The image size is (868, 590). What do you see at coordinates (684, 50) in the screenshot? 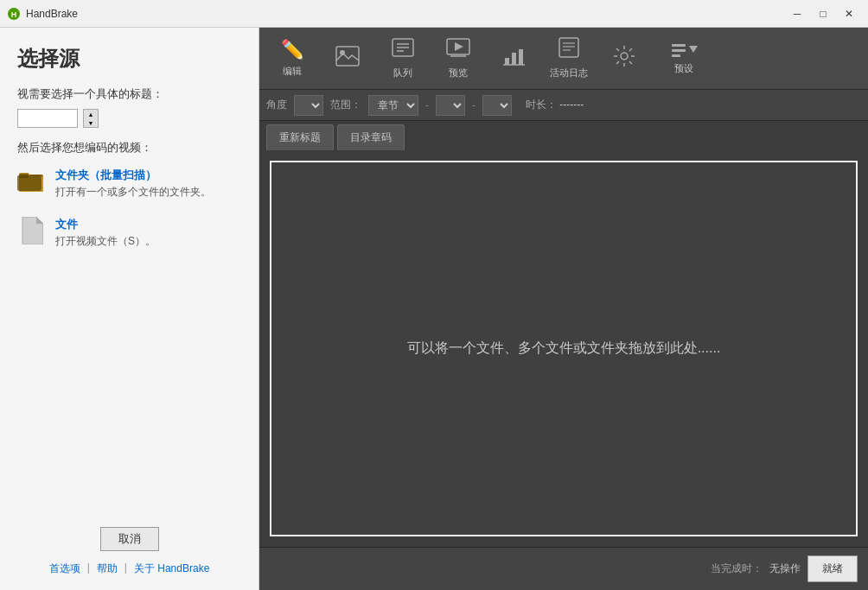
I see `presets-icon` at bounding box center [684, 50].